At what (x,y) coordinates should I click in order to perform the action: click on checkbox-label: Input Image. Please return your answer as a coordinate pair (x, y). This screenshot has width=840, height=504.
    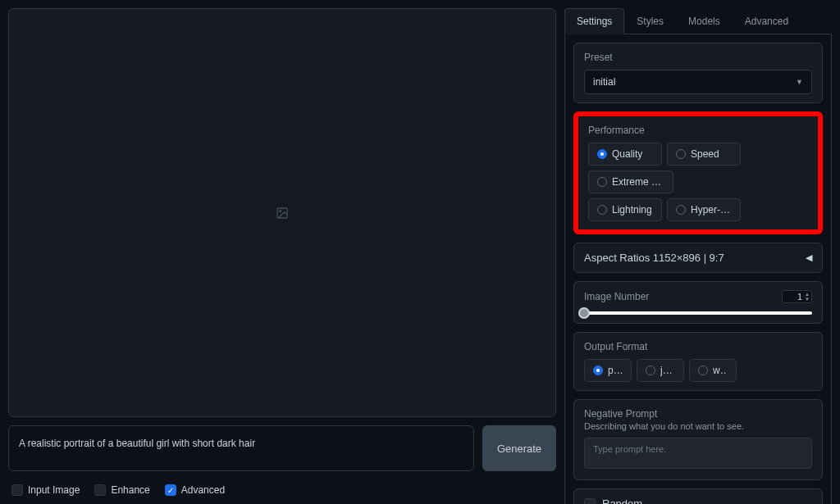
    Looking at the image, I should click on (54, 490).